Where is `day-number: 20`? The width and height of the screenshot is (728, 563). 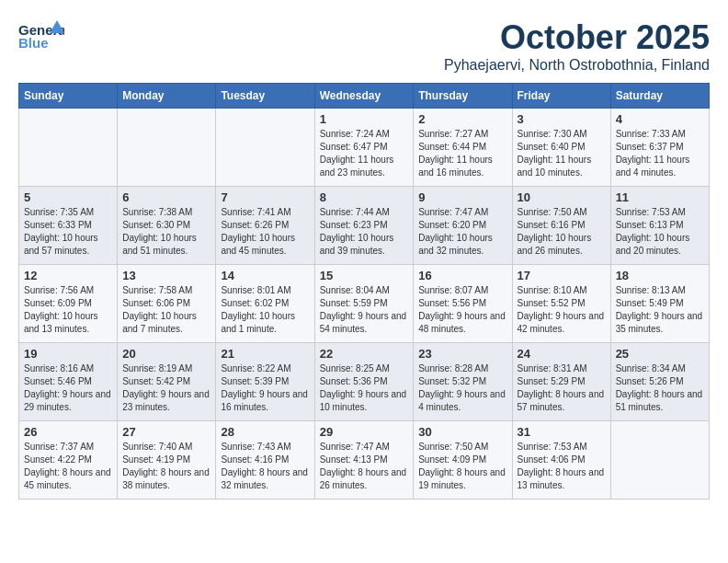 day-number: 20 is located at coordinates (166, 353).